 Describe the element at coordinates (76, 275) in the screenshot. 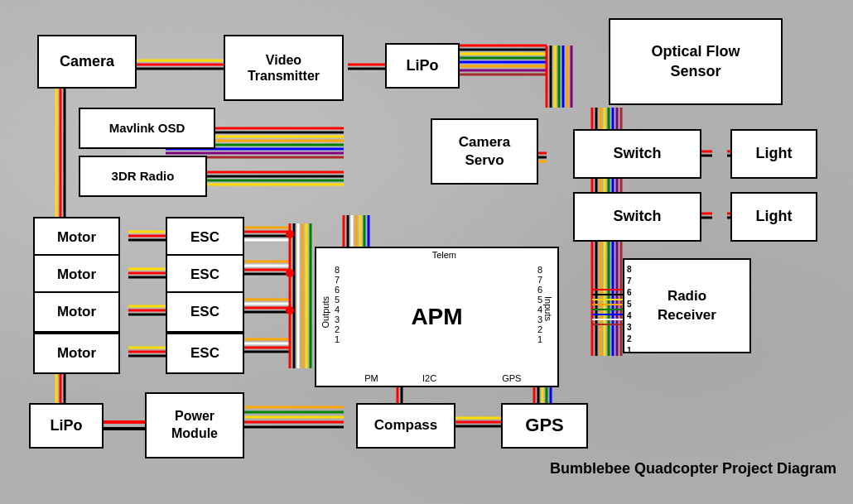

I see `motor2-box: Motor` at that location.